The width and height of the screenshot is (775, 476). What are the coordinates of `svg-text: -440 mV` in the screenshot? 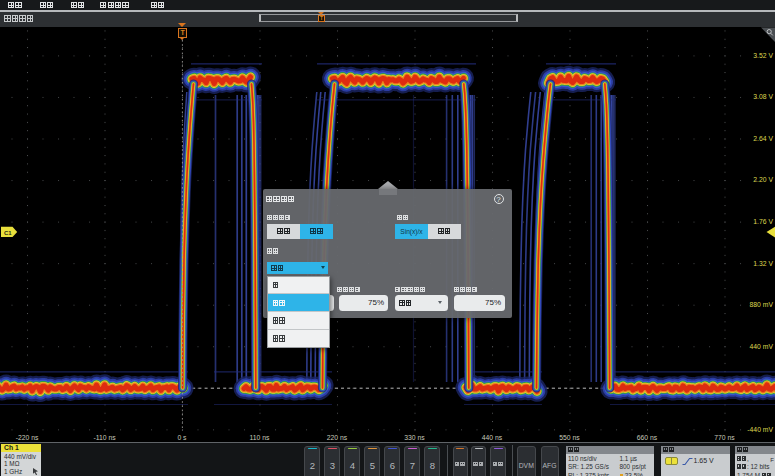 It's located at (760, 430).